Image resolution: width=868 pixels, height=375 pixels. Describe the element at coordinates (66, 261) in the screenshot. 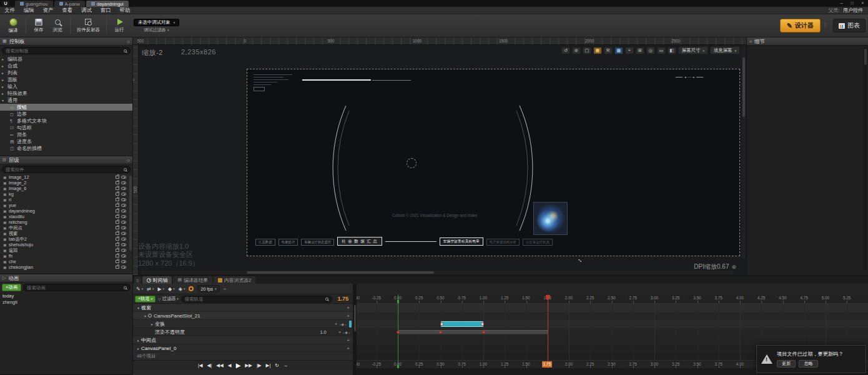

I see `hierarchy-item: ▣che` at that location.